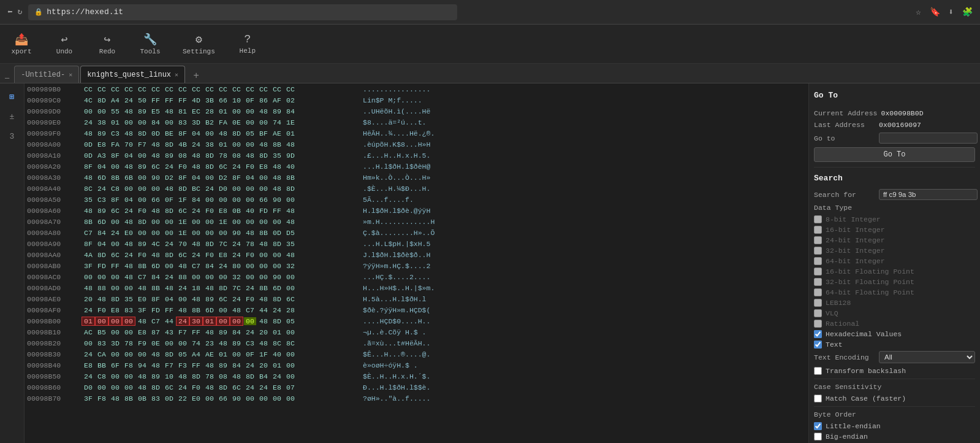 The image size is (980, 443). Describe the element at coordinates (223, 222) in the screenshot. I see `hex-byte: 1E` at that location.